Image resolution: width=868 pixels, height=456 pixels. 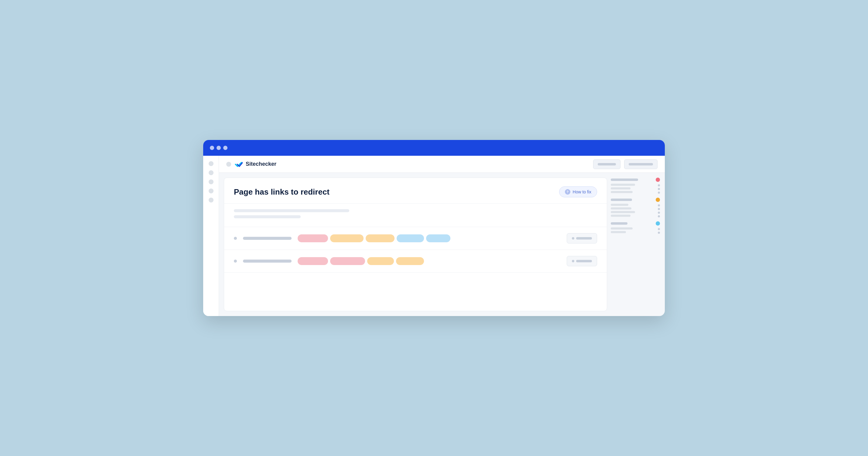 I want to click on header-bar: Sitechecker, so click(x=442, y=164).